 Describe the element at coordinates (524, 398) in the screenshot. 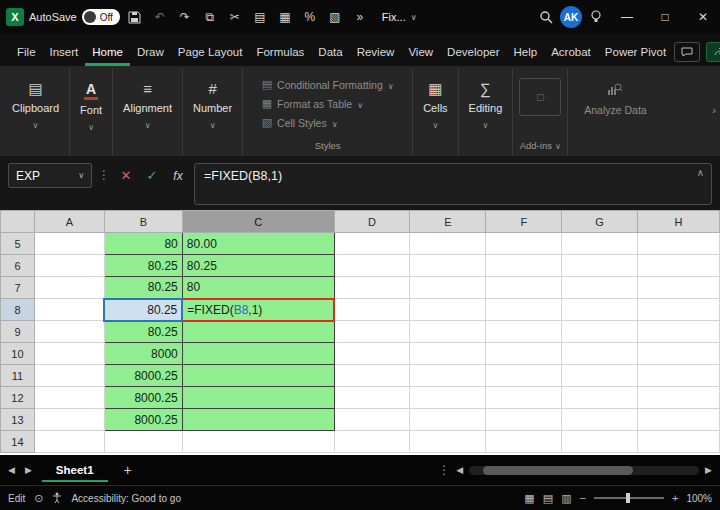

I see `cell-F12` at that location.